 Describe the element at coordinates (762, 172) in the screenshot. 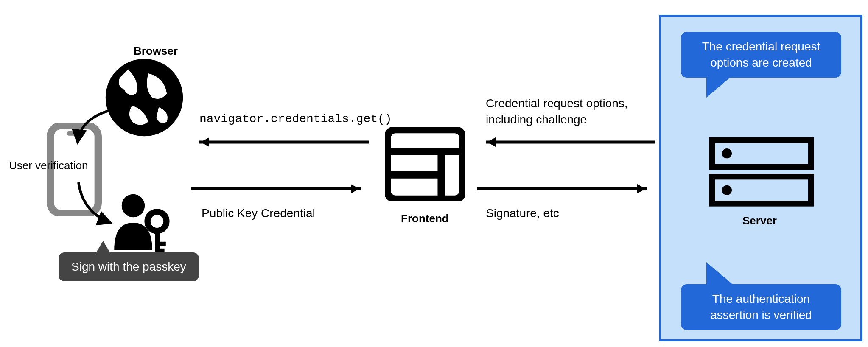

I see `server-icon` at that location.